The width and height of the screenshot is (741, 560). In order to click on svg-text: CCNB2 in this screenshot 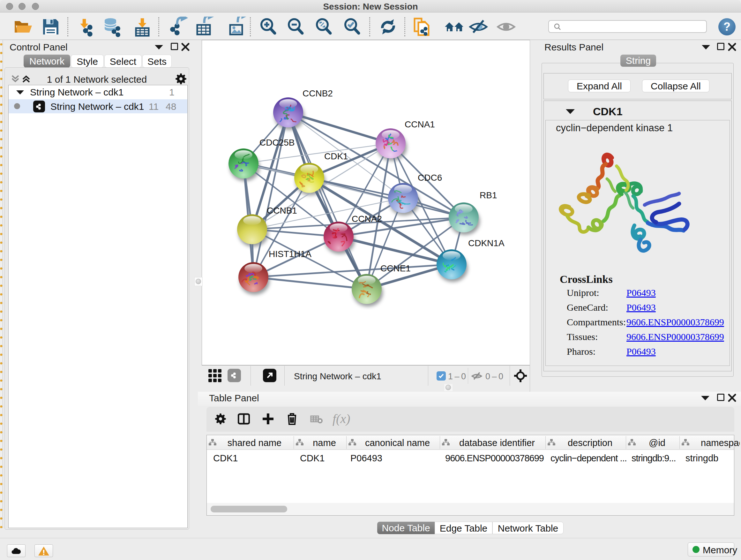, I will do `click(318, 93)`.